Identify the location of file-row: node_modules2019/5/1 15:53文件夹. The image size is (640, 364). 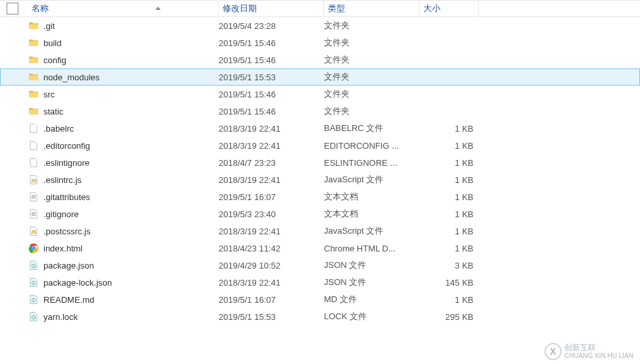
(320, 77).